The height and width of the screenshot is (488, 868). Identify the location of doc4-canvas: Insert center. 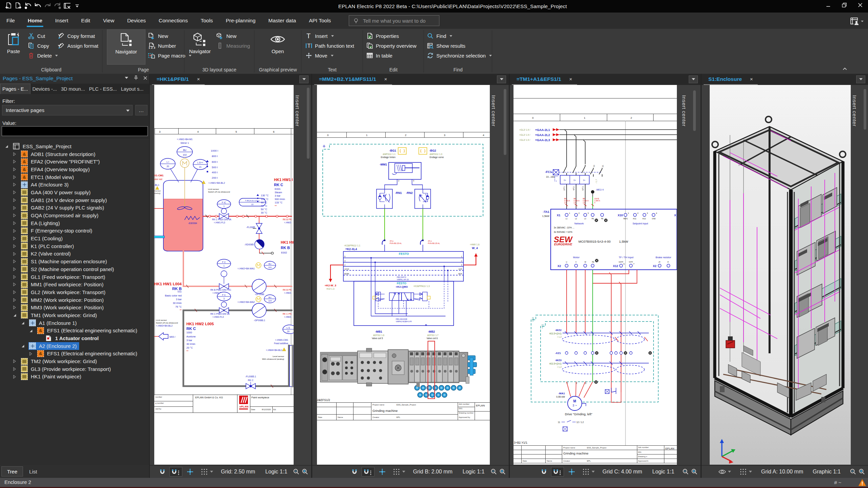
(785, 275).